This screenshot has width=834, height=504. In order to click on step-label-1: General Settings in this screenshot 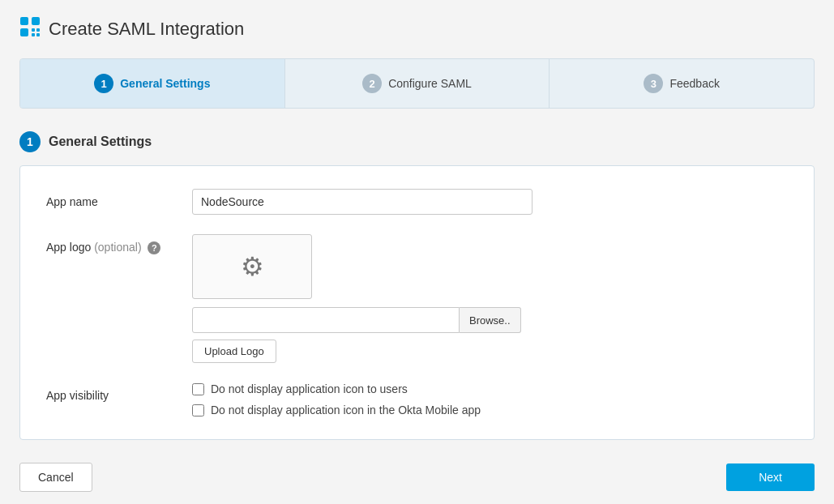, I will do `click(165, 83)`.